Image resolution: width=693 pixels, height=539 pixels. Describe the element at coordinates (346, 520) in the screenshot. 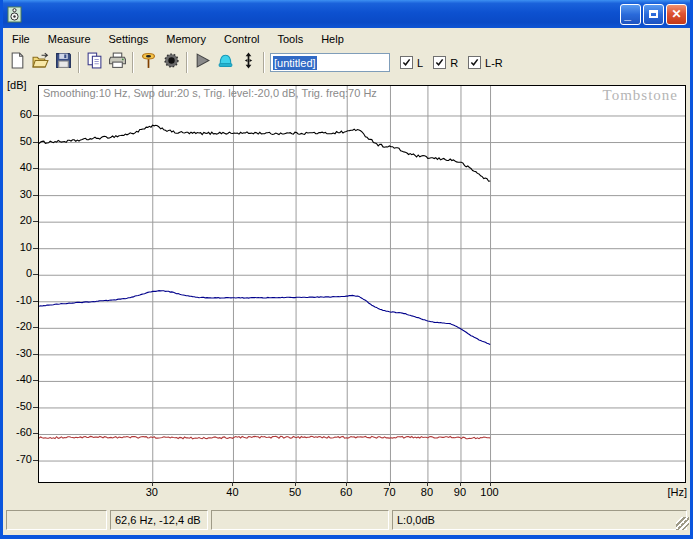

I see `statusbar: 62,6 Hz, -12,4 dB L:0,0dB` at that location.